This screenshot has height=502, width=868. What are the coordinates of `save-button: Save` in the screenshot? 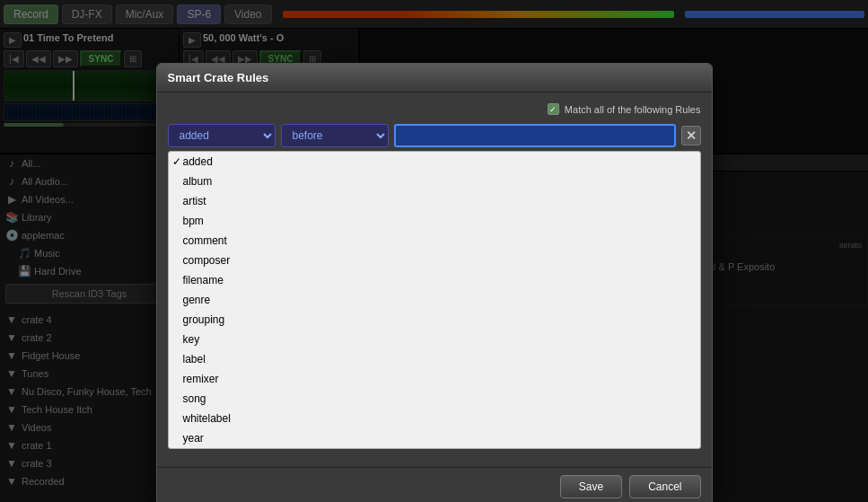 It's located at (591, 487).